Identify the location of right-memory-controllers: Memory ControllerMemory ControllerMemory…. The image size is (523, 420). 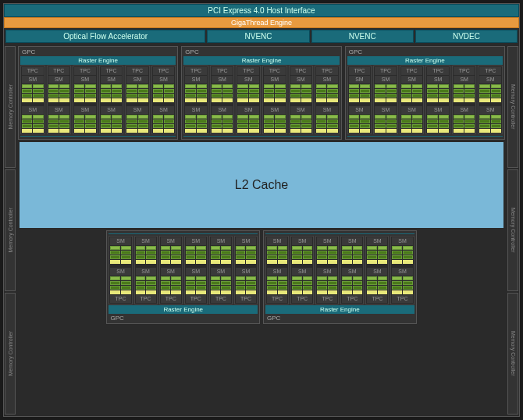
(513, 230).